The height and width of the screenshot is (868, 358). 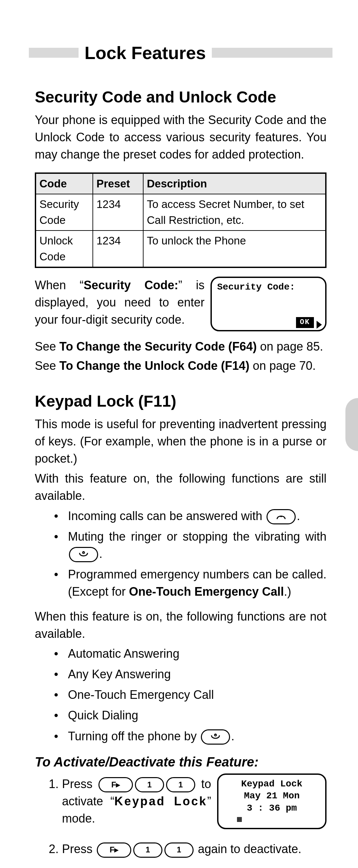 I want to click on ref-bold: To Change the Unlock Code (F14), so click(x=154, y=366).